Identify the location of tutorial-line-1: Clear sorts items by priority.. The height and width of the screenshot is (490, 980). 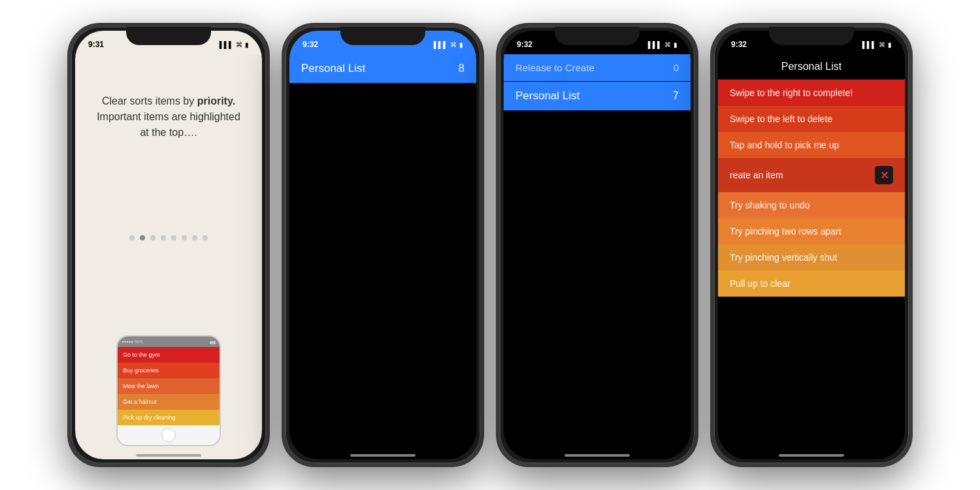
(169, 101).